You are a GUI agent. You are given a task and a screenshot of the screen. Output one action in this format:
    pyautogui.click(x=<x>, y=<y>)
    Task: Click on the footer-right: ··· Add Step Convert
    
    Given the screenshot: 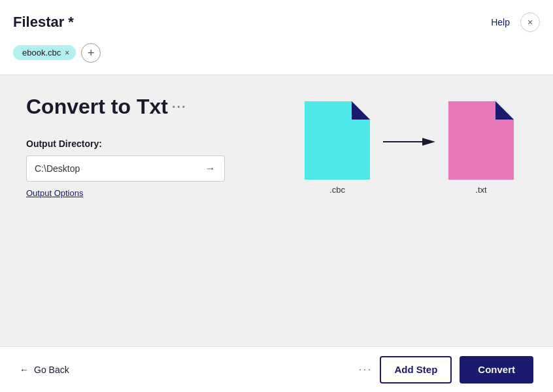 What is the action you would take?
    pyautogui.click(x=446, y=370)
    